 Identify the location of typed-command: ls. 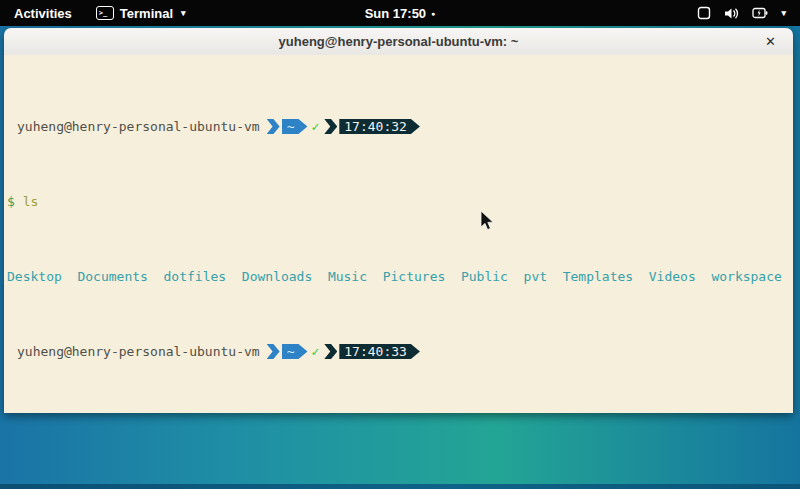
(31, 202).